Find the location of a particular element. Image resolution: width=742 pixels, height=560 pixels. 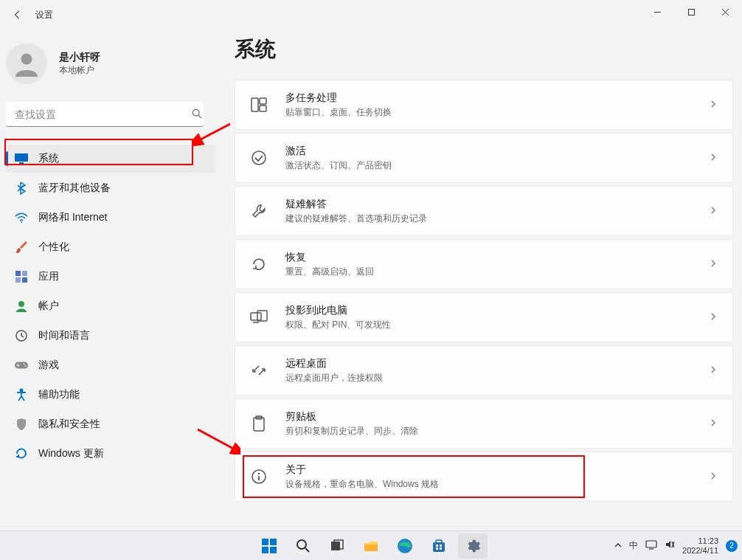

file-explorer-button is located at coordinates (371, 546).